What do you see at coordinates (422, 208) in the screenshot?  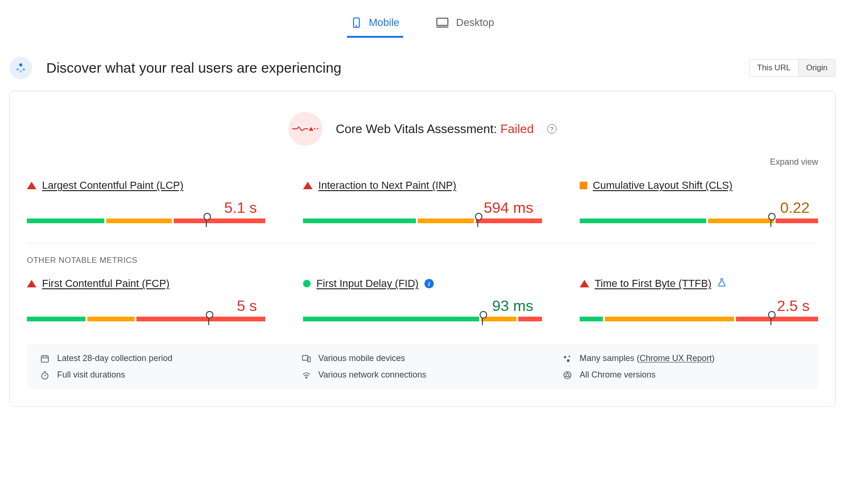 I see `metric-value: 594 ms` at bounding box center [422, 208].